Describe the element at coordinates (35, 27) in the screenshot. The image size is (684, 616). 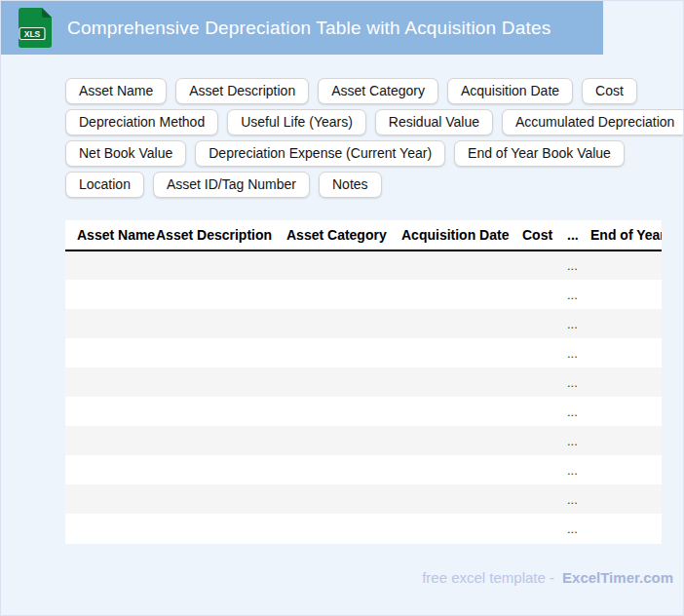
I see `xls-file-icon: XLS` at that location.